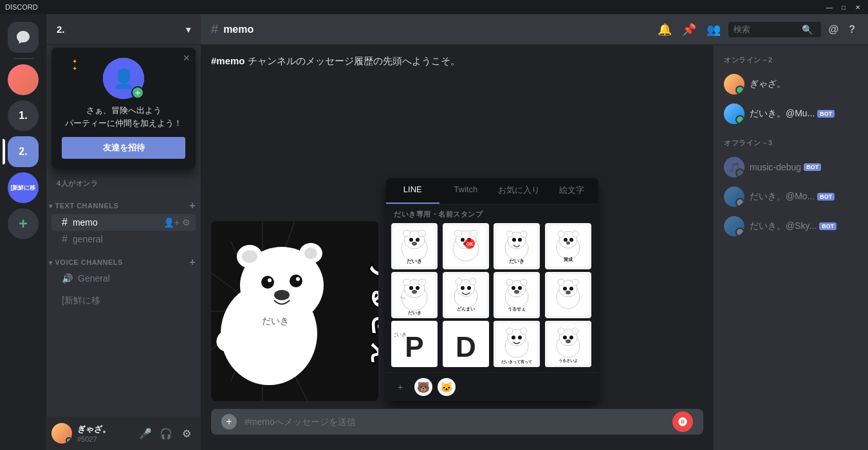  Describe the element at coordinates (466, 344) in the screenshot. I see `sticker-item-10: D` at that location.